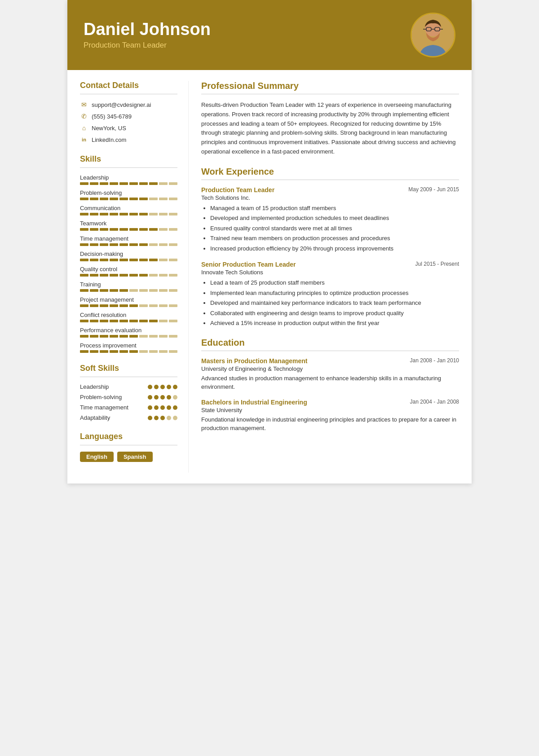 The height and width of the screenshot is (756, 539). I want to click on job-header: Production Team LeaderMay 2009 - Jun 201…, so click(330, 190).